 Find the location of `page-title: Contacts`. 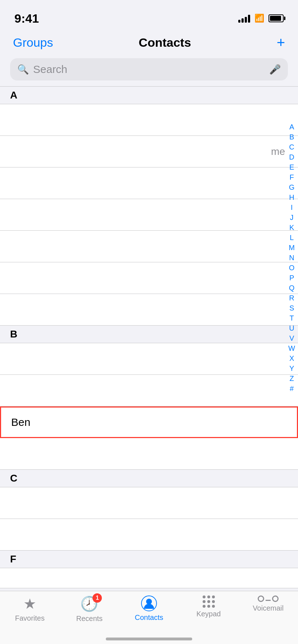

page-title: Contacts is located at coordinates (165, 42).